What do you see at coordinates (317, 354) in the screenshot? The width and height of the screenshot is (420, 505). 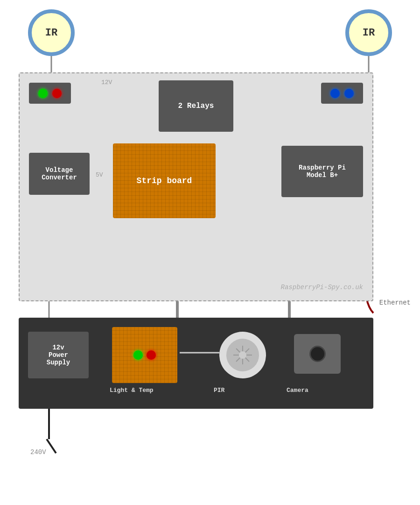 I see `camera-lens` at bounding box center [317, 354].